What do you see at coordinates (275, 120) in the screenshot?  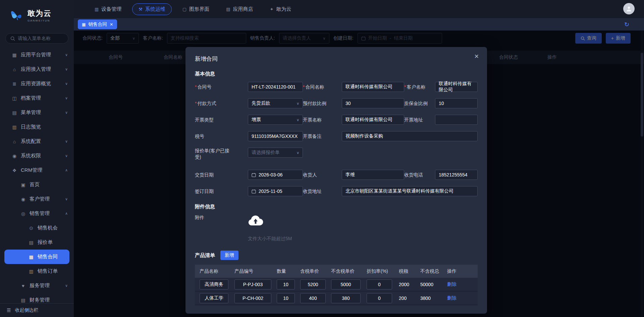 I see `select-开票类型: 增票∨` at bounding box center [275, 120].